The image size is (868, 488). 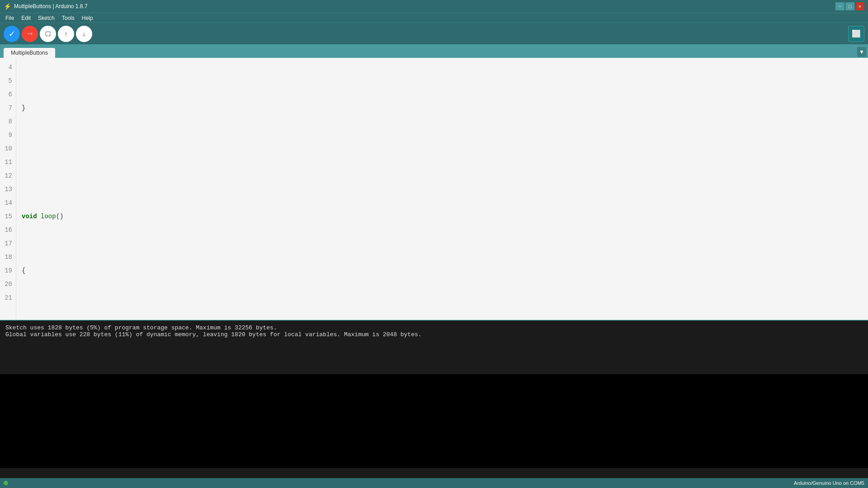 I want to click on console-line-1: Sketch uses 1828 bytes (5%) of program s…, so click(x=434, y=328).